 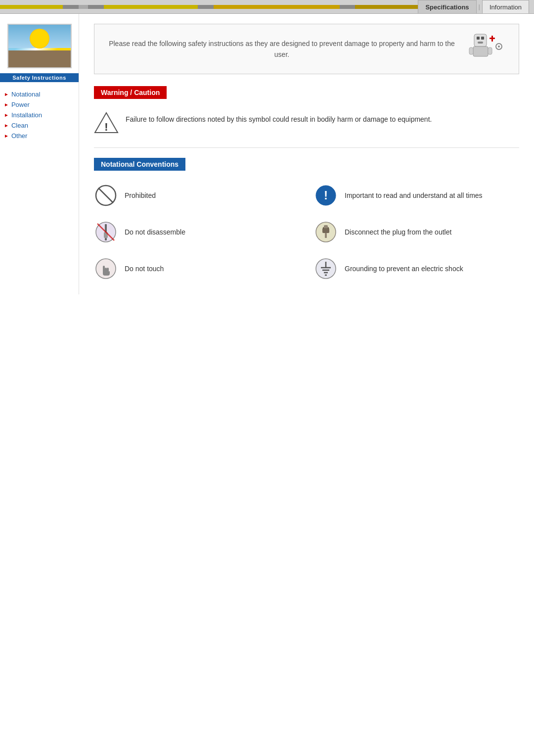 I want to click on logo-image, so click(x=40, y=46).